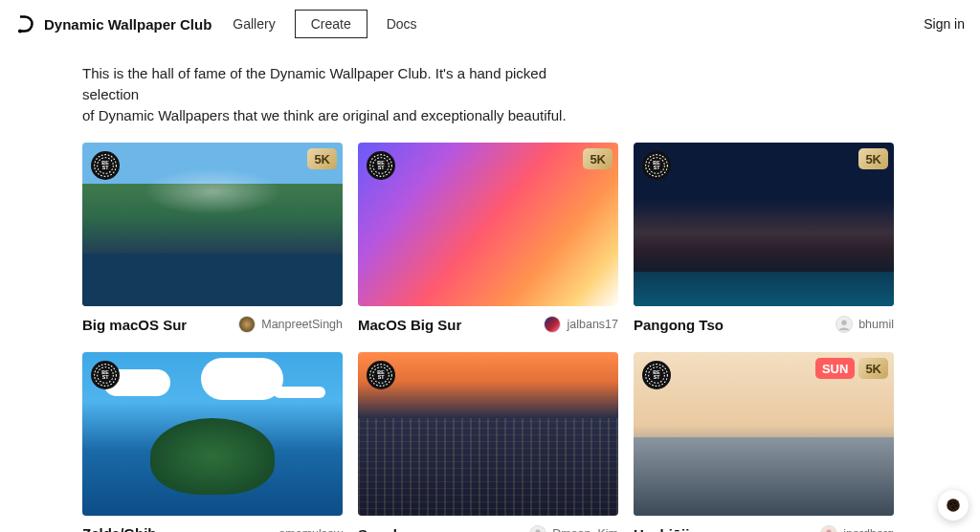 This screenshot has height=532, width=980. What do you see at coordinates (865, 324) in the screenshot?
I see `wallpaper-author: bhumil` at bounding box center [865, 324].